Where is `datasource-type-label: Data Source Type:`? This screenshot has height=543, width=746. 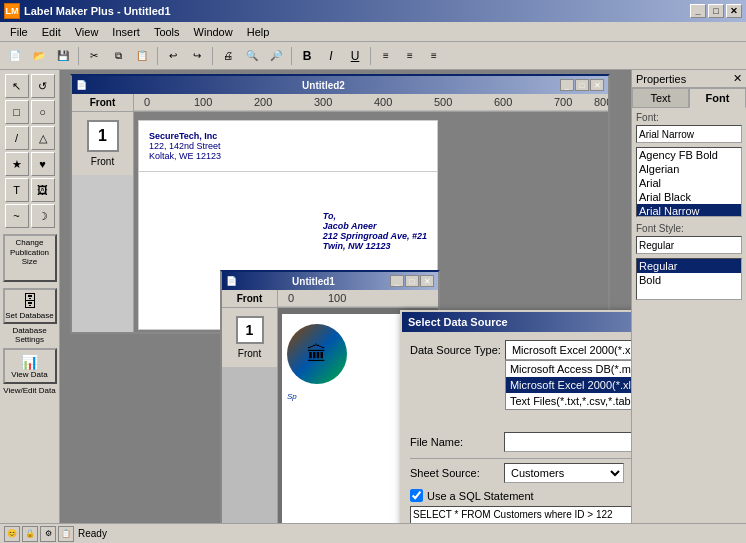 datasource-type-label: Data Source Type: is located at coordinates (456, 350).